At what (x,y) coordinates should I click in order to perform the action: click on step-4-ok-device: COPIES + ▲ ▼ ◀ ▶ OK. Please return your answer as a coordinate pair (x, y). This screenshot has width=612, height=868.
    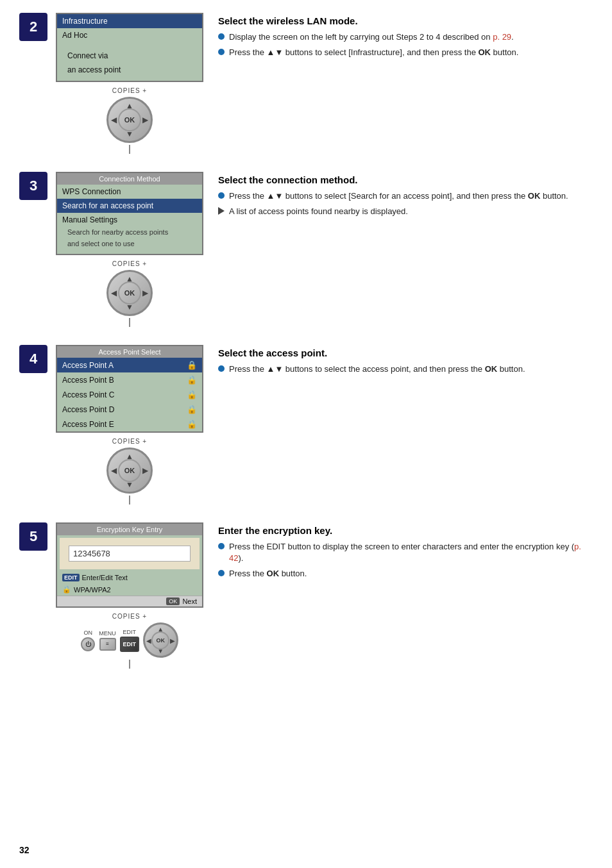
    Looking at the image, I should click on (130, 471).